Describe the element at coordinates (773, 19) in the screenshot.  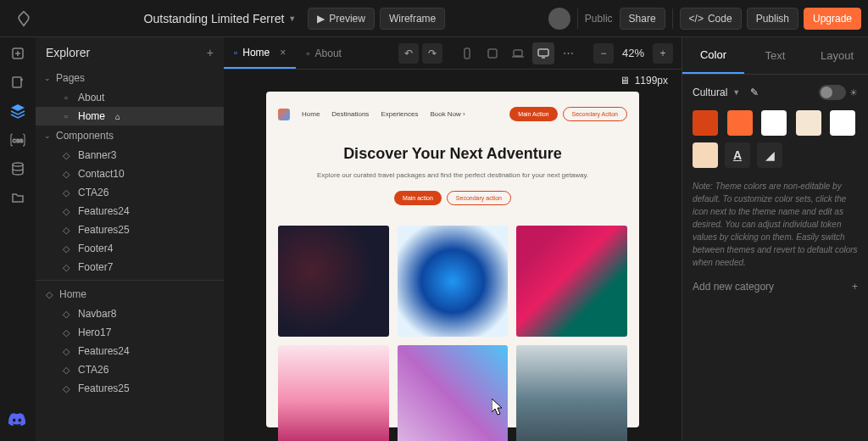
I see `publish-button: Publish` at that location.